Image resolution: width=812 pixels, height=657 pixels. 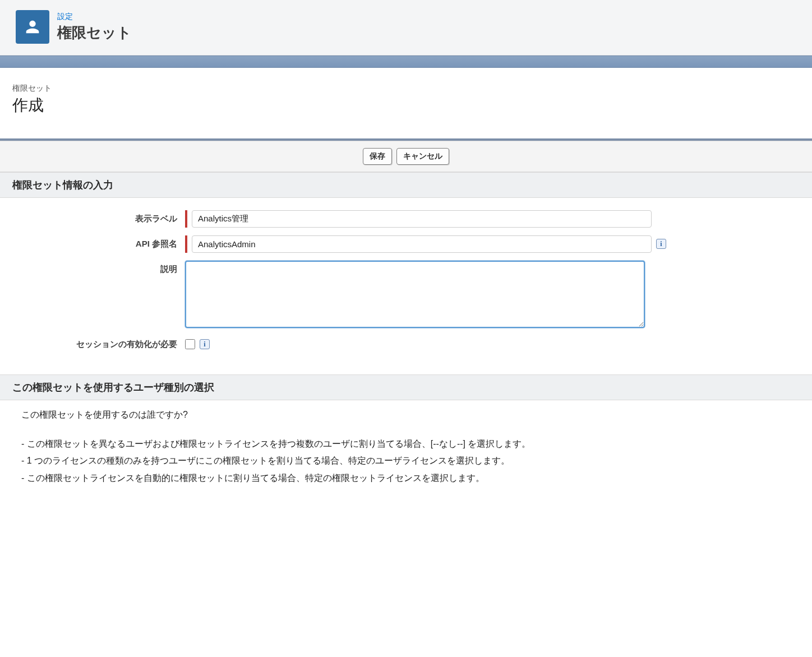 What do you see at coordinates (406, 461) in the screenshot?
I see `help-list: - この権限セットを異なるユーザおよび権限セットライセンスを持つ複数のユーザに割…` at bounding box center [406, 461].